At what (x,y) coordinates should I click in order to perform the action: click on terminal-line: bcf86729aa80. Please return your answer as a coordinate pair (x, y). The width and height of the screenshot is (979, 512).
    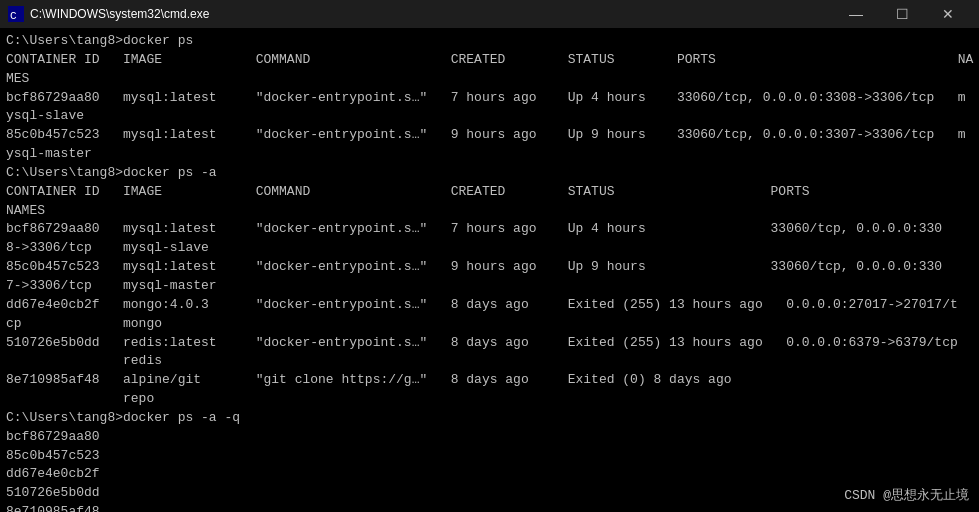
    Looking at the image, I should click on (490, 438).